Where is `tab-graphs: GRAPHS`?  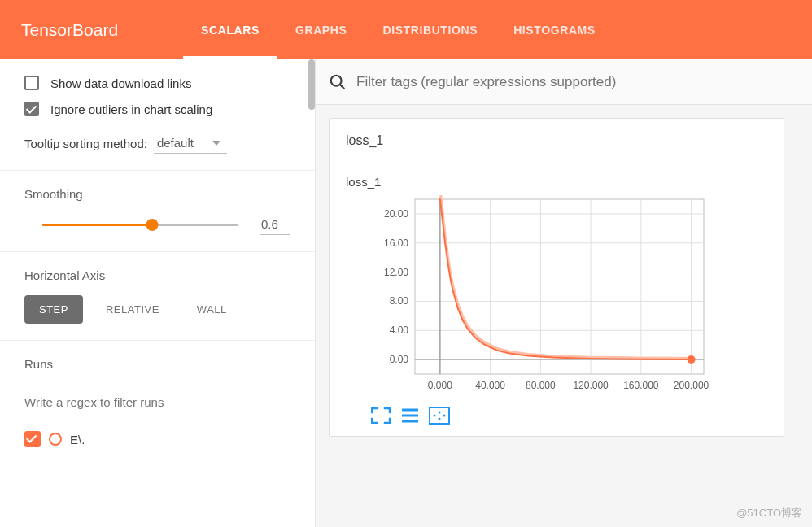
tab-graphs: GRAPHS is located at coordinates (321, 29).